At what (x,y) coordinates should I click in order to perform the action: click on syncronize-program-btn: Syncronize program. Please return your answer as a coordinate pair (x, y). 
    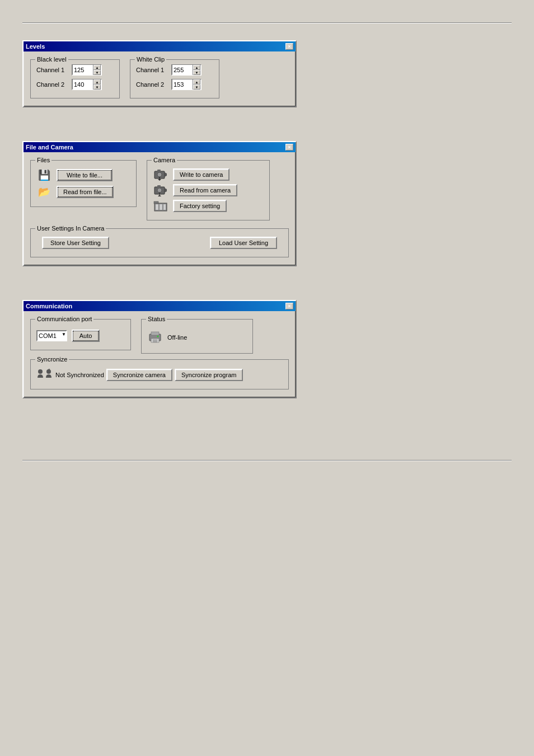
    Looking at the image, I should click on (209, 375).